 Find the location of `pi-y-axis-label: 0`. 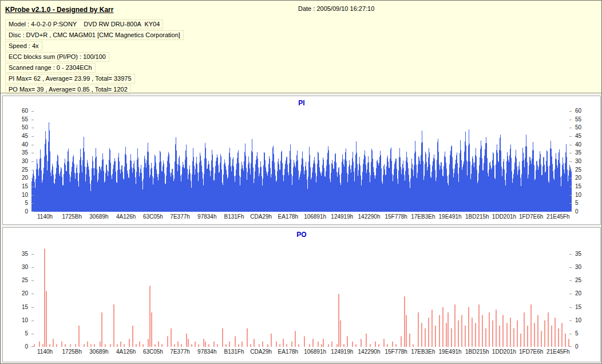

pi-y-axis-label: 0 is located at coordinates (20, 212).